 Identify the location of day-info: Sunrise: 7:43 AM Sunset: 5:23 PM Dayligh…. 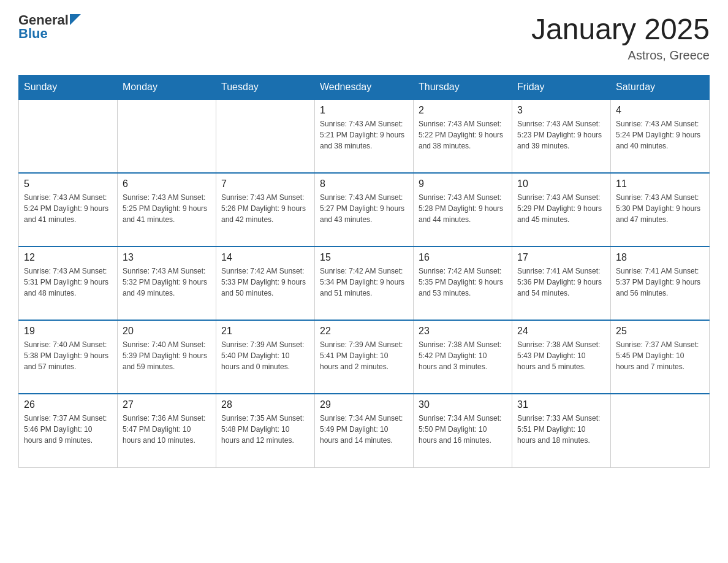
(561, 135).